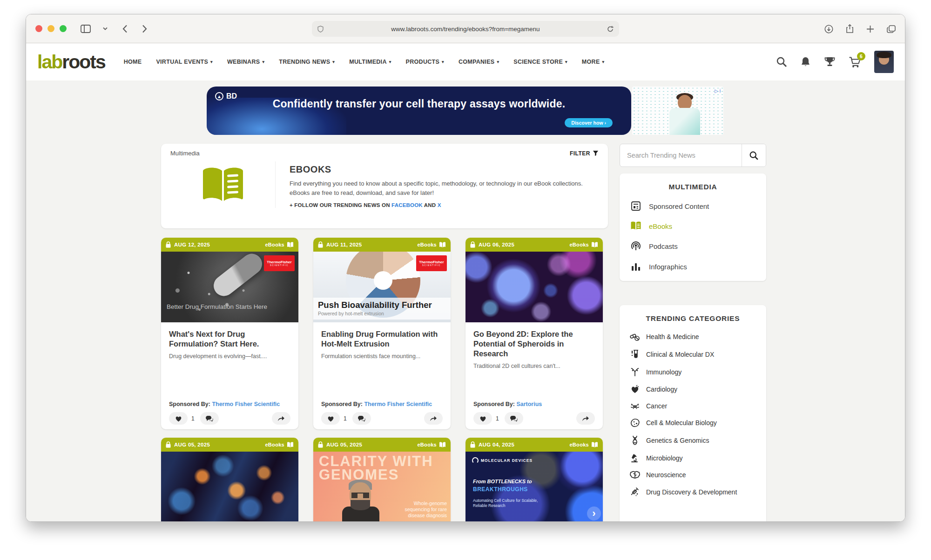  Describe the element at coordinates (693, 406) in the screenshot. I see `category-cancer: Cancer` at that location.